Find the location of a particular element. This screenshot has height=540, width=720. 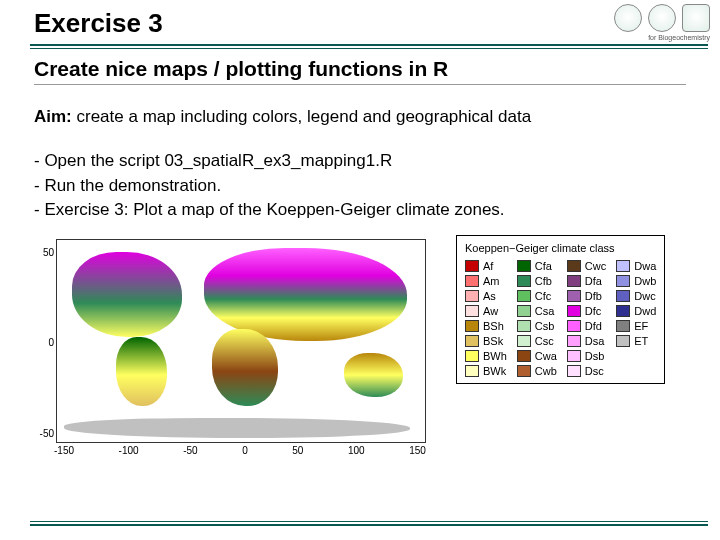

legend-label: Dsa is located at coordinates (595, 341).